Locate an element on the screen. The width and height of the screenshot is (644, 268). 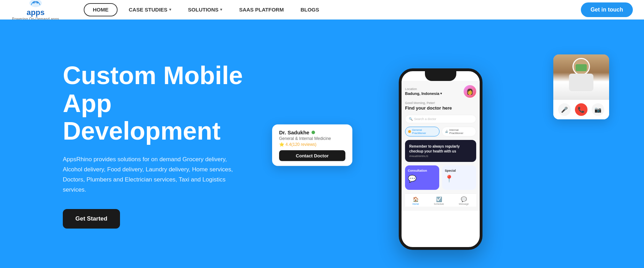
phone-nav-message: 💬 Message is located at coordinates (464, 201).